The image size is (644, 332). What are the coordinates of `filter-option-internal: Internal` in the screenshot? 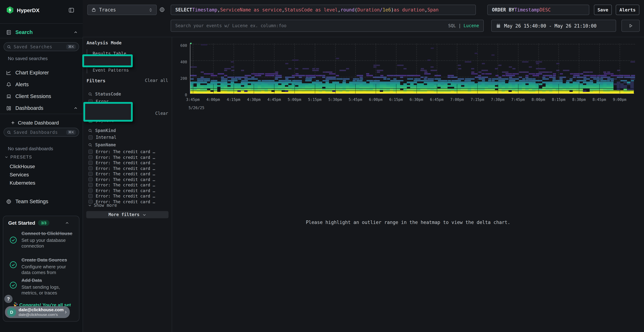 It's located at (102, 138).